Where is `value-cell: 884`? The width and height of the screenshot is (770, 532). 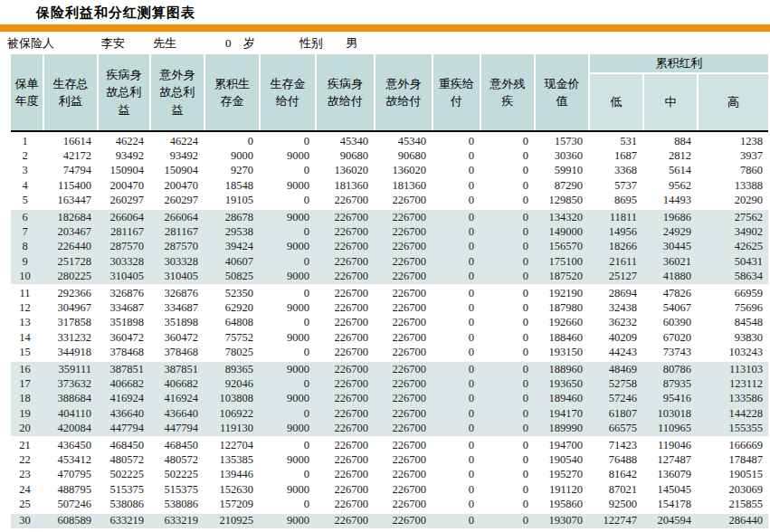 value-cell: 884 is located at coordinates (670, 141).